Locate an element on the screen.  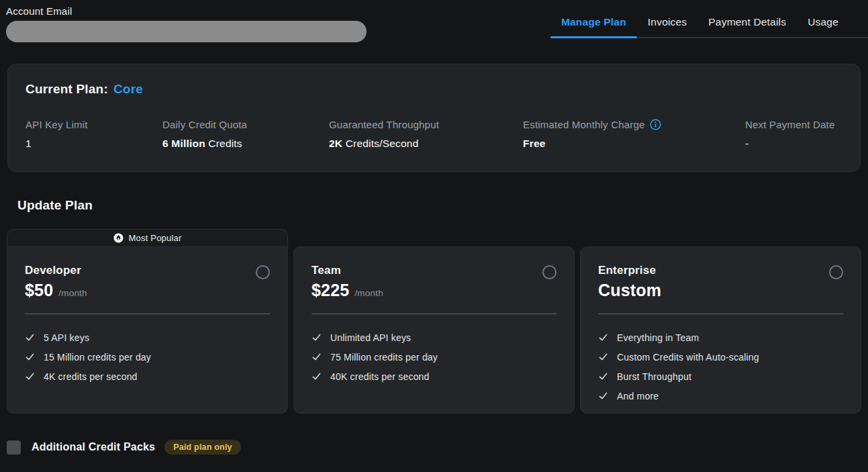
stat-guaranteed-throughput: Guaranteed Throughput 2K Credits/Second is located at coordinates (426, 134).